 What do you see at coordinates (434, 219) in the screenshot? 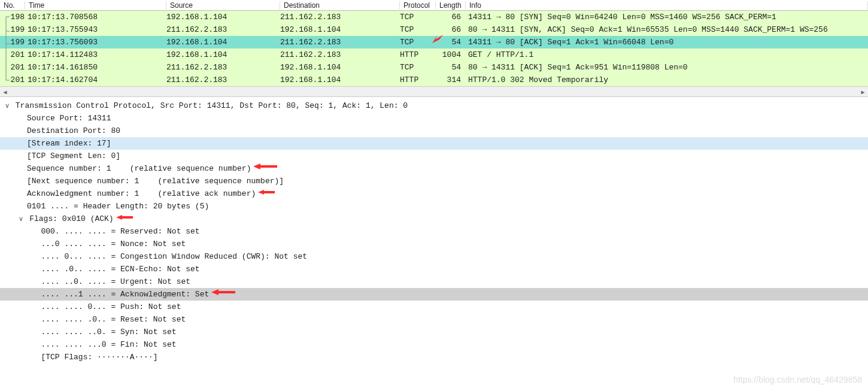
I see `flags-line: ∨ Flags: 0x010 (ACK)` at bounding box center [434, 219].